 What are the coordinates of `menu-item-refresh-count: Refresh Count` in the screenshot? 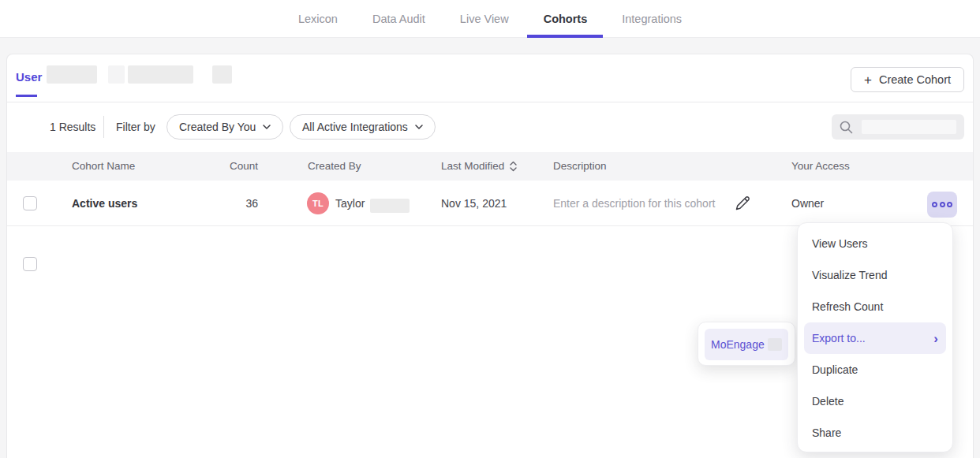 It's located at (875, 307).